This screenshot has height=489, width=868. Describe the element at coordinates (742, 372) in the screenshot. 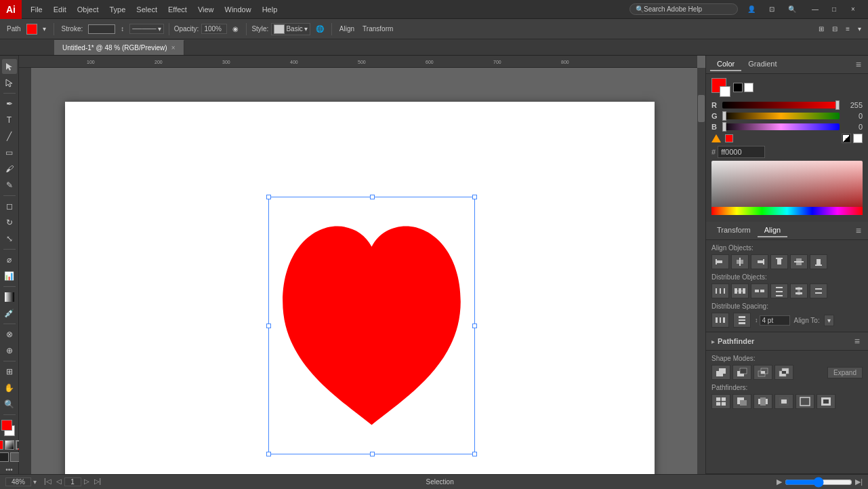

I see `minus-front-btn` at that location.